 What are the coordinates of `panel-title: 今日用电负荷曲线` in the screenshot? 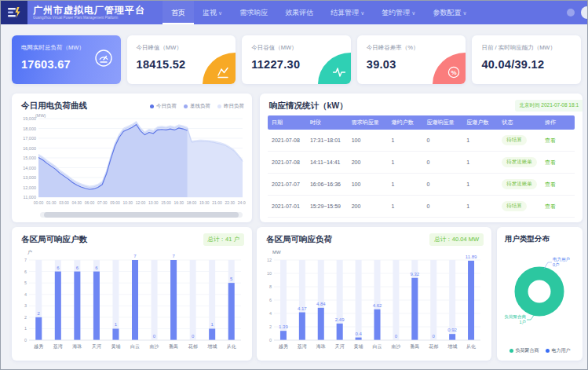 It's located at (54, 106).